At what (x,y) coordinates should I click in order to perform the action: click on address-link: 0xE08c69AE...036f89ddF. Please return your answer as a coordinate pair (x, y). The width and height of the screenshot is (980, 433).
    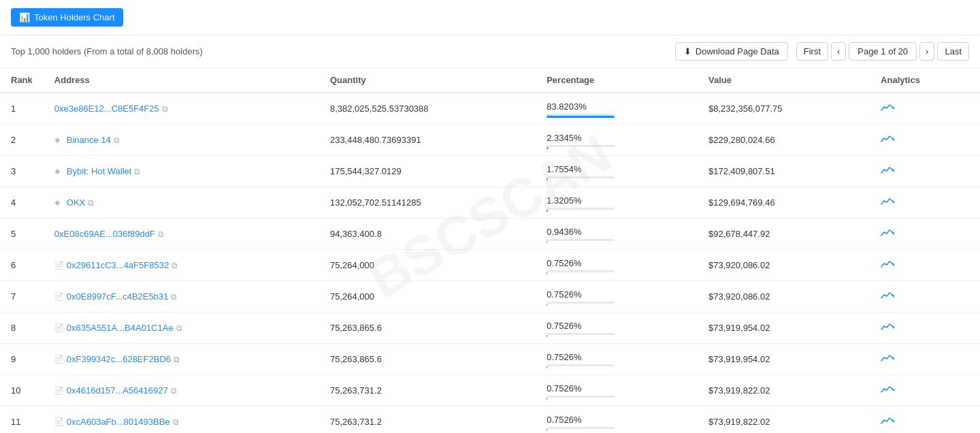
    Looking at the image, I should click on (105, 234).